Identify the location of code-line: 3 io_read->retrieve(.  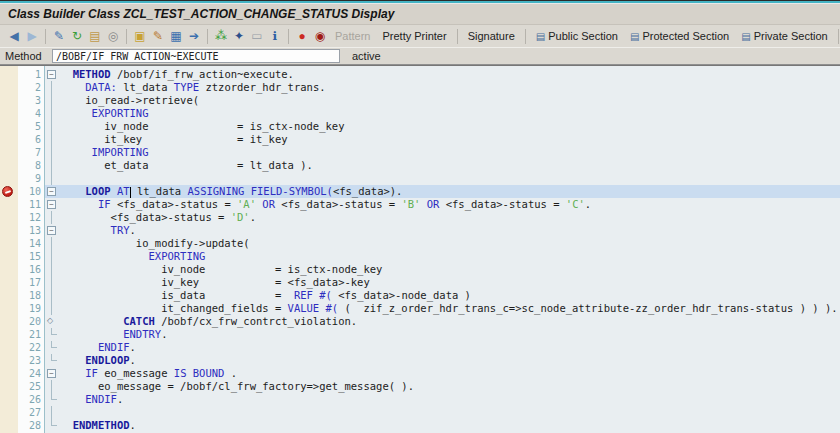
(420, 100).